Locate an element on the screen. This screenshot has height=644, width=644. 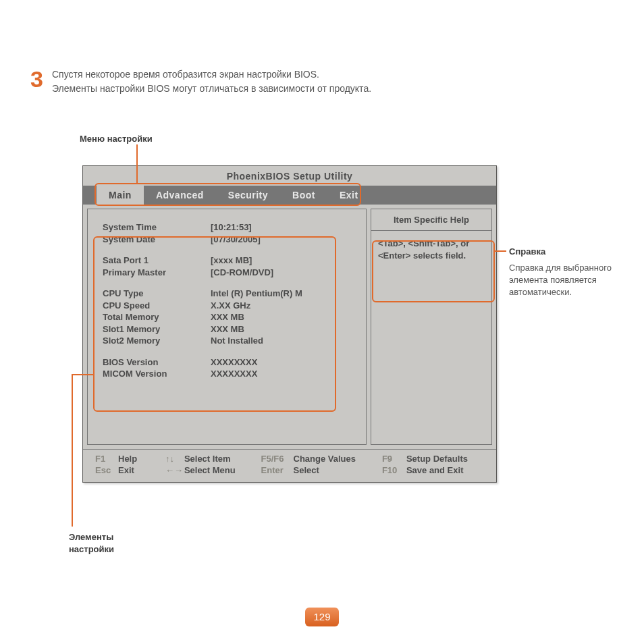
leader-line-elements-v is located at coordinates (72, 450).